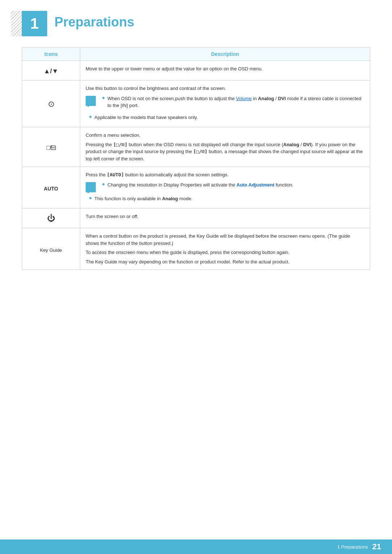  I want to click on note-text: Changing the resolution in Display Prope…, so click(200, 185).